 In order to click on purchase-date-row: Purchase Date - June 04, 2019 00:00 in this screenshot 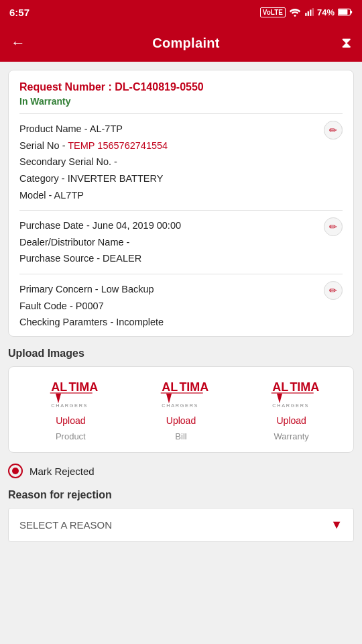, I will do `click(169, 225)`.